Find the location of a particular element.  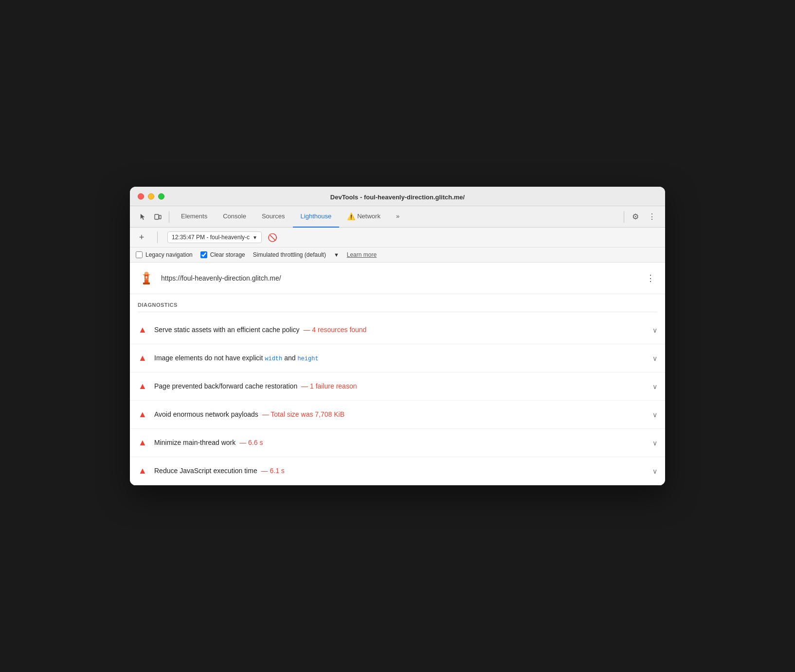

tab-more: » is located at coordinates (398, 217).